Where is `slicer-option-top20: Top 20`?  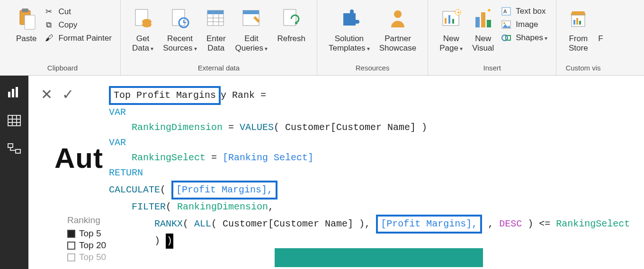 slicer-option-top20: Top 20 is located at coordinates (87, 245).